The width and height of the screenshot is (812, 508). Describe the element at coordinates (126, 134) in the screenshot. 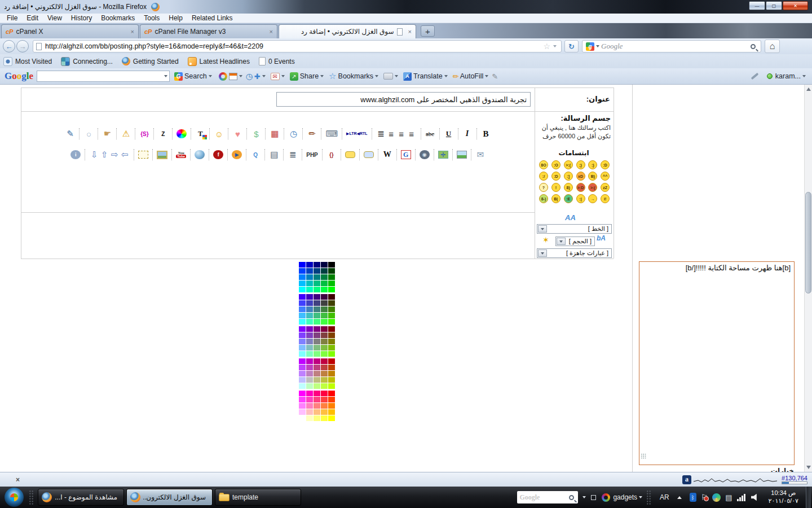

I see `page-warning-icon: ⚠` at that location.